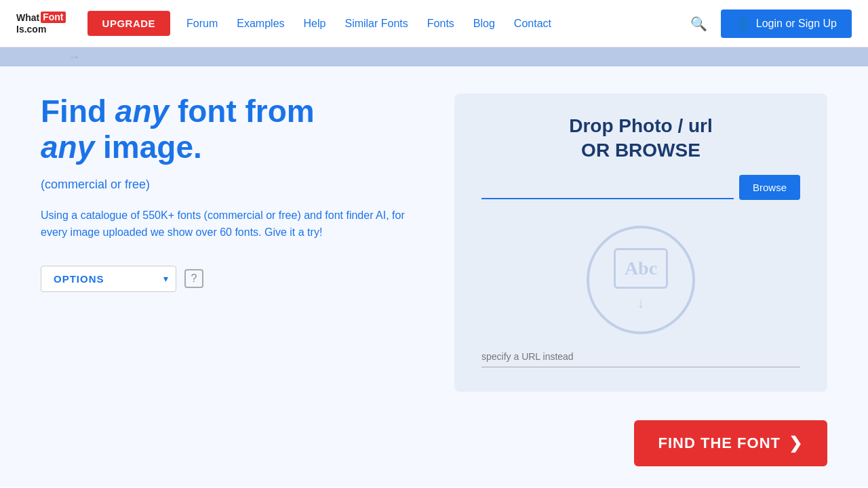 This screenshot has width=868, height=488. Describe the element at coordinates (731, 443) in the screenshot. I see `find-font-button: FIND THE FONT ❯` at that location.